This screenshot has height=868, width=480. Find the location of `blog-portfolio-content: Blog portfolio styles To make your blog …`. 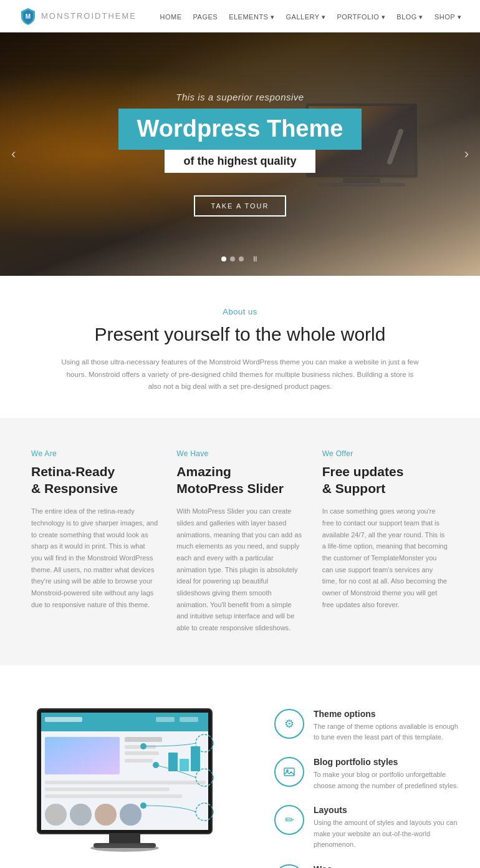

blog-portfolio-content: Blog portfolio styles To make your blog … is located at coordinates (388, 774).